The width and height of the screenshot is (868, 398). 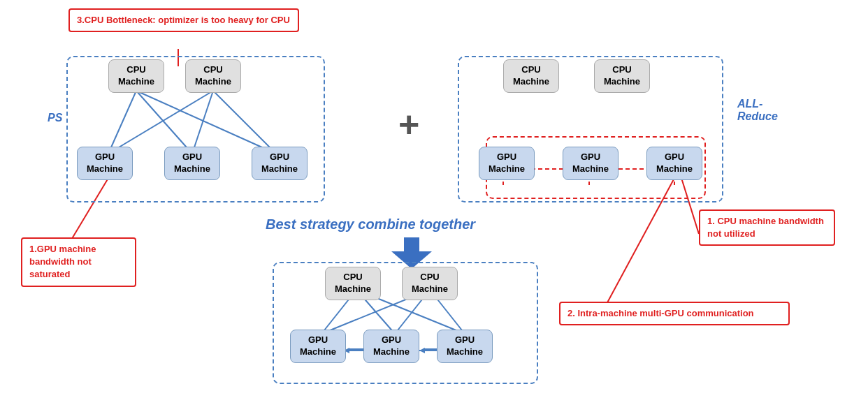 I want to click on allreduce-gpu-machine-1: GPUMachine, so click(x=507, y=163).